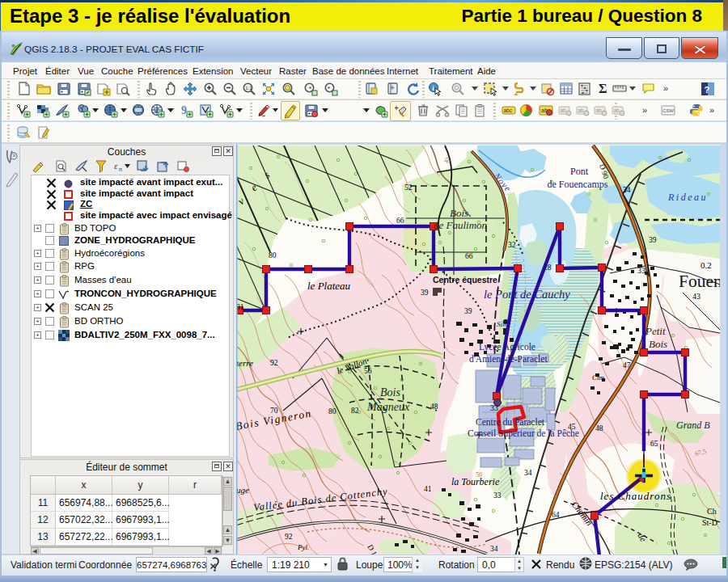  What do you see at coordinates (303, 547) in the screenshot?
I see `svg-text: Pyl.` at bounding box center [303, 547].